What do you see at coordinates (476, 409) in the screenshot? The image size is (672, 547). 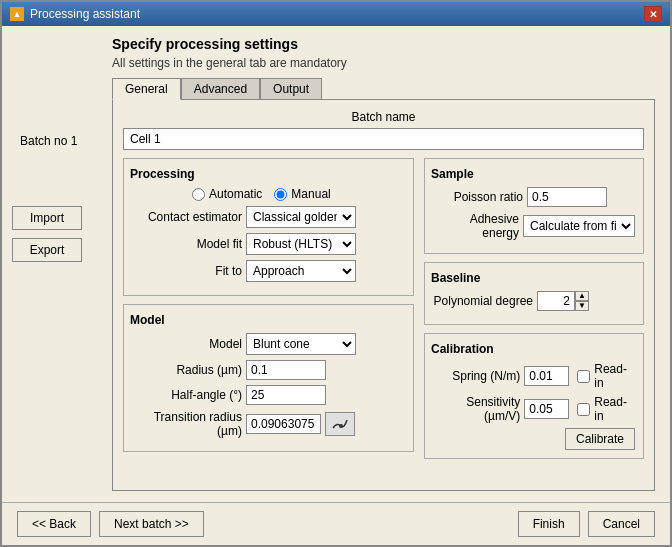 I see `sensitivity-label: Sensitivity (µm/V)` at bounding box center [476, 409].